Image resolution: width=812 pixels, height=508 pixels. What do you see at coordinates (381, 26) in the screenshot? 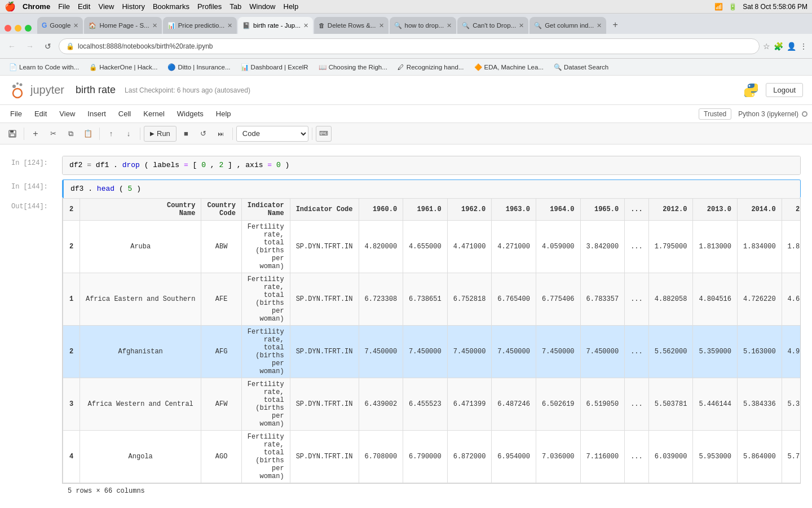
I see `tab-deleterows-close: ✕` at bounding box center [381, 26].